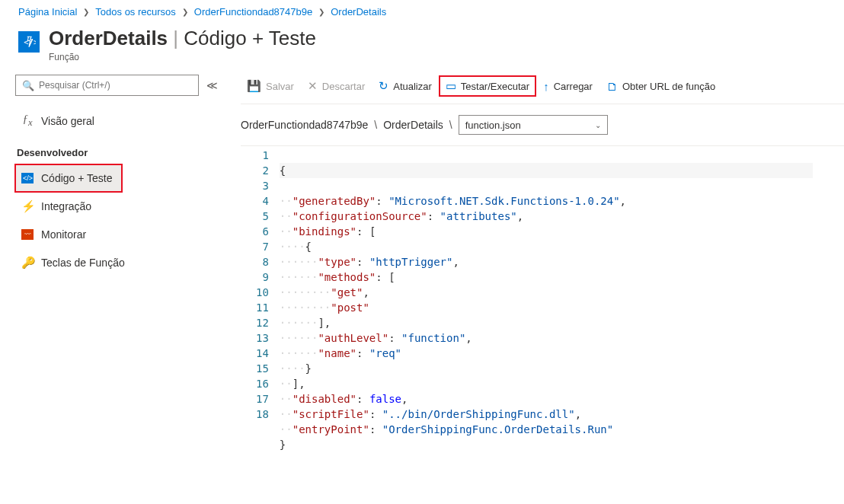 This screenshot has height=504, width=844. Describe the element at coordinates (422, 12) in the screenshot. I see `breadcrumb: Página Inicial ❯ Todos os recursos ❯ Ord…` at that location.